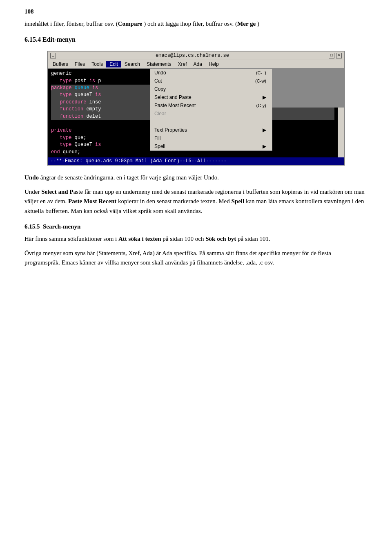  What do you see at coordinates (211, 89) in the screenshot?
I see `menu-copy: Copy` at bounding box center [211, 89].